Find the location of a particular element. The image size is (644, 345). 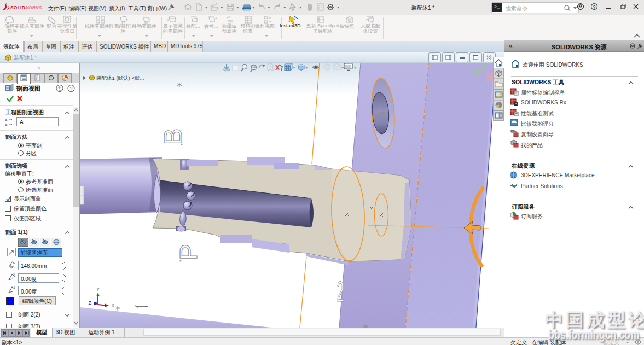

svg-text: Z is located at coordinates (90, 303).